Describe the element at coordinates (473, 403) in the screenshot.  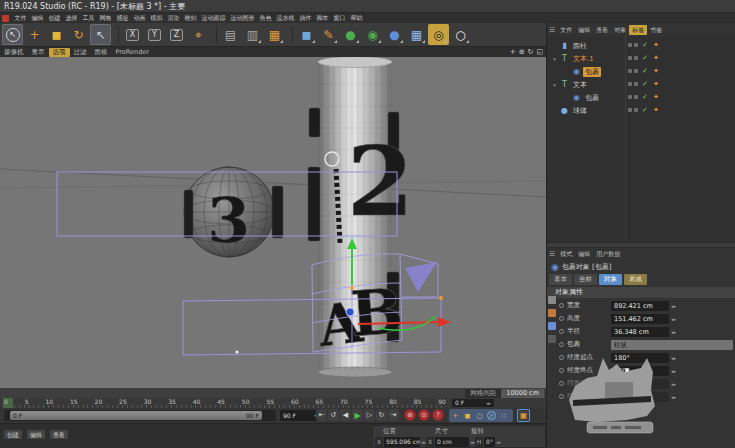
I see `current-frame-field: 0 F◂▸` at that location.